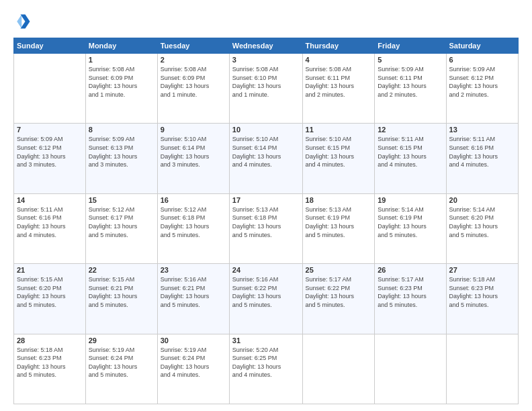 Image resolution: width=532 pixels, height=411 pixels. I want to click on calendar-cell: 14Sunrise: 5:11 AM Sunset: 6:16 PM Dayli…, so click(50, 228).